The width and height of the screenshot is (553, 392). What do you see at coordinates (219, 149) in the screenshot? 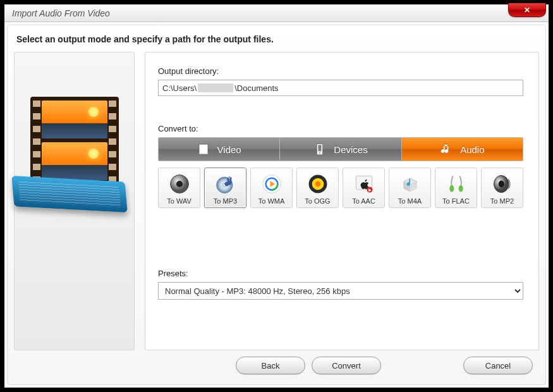
I see `tab-video: Video` at bounding box center [219, 149].